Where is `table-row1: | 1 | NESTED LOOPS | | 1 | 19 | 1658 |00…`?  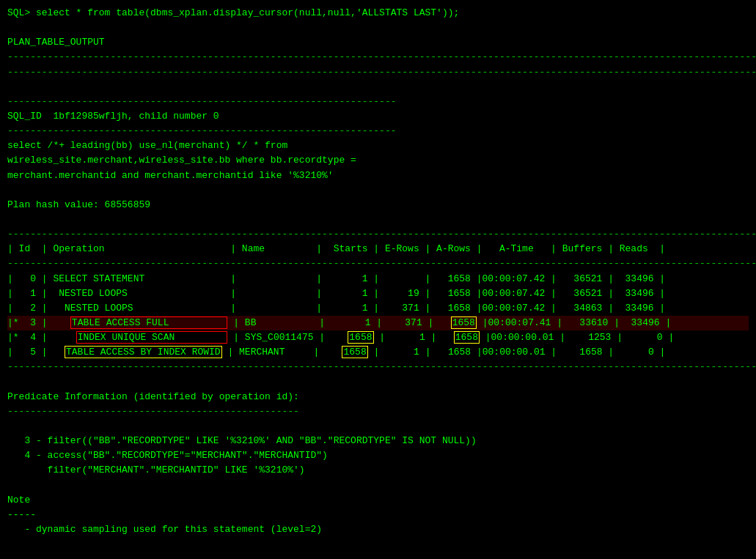
table-row1: | 1 | NESTED LOOPS | | 1 | 19 | 1658 |00… is located at coordinates (378, 294).